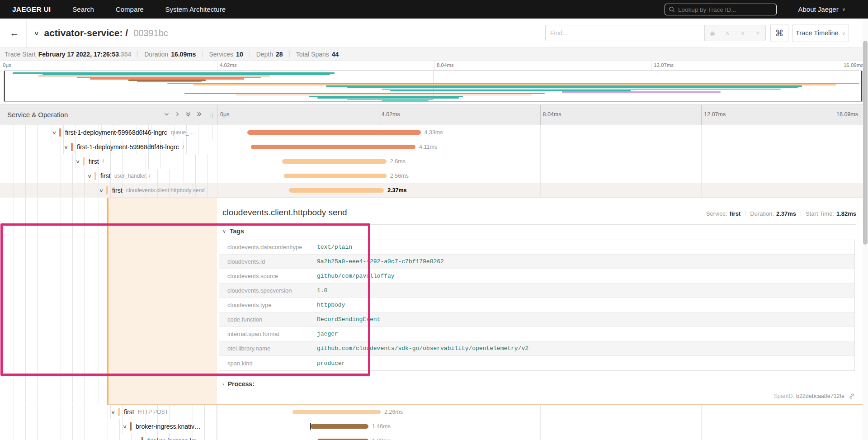  I want to click on span-duration-label: 4.33ms, so click(434, 132).